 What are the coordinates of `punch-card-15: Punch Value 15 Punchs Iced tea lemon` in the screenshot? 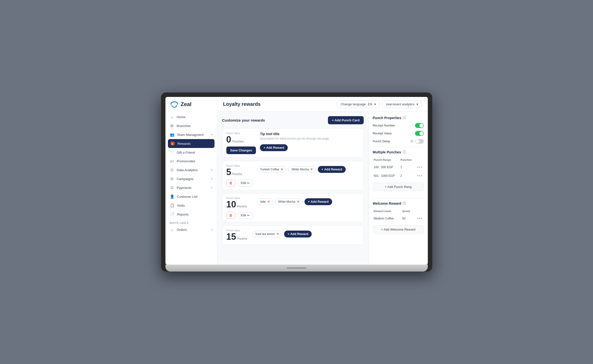 It's located at (293, 235).